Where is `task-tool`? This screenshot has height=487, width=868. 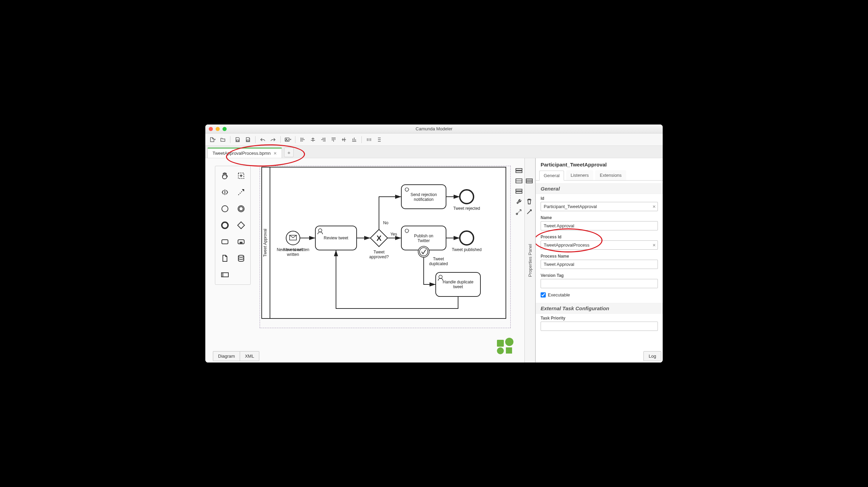 task-tool is located at coordinates (225, 242).